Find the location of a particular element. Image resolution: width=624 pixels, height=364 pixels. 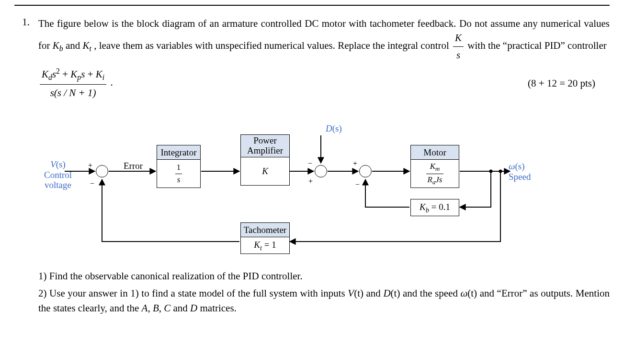

pid-kp: K is located at coordinates (74, 74).